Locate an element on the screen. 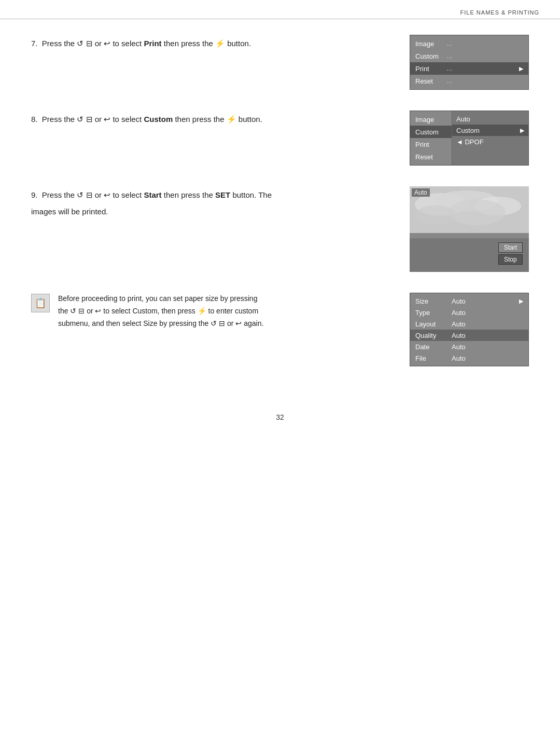 The height and width of the screenshot is (753, 560). step-8-then: then press the is located at coordinates (200, 119).